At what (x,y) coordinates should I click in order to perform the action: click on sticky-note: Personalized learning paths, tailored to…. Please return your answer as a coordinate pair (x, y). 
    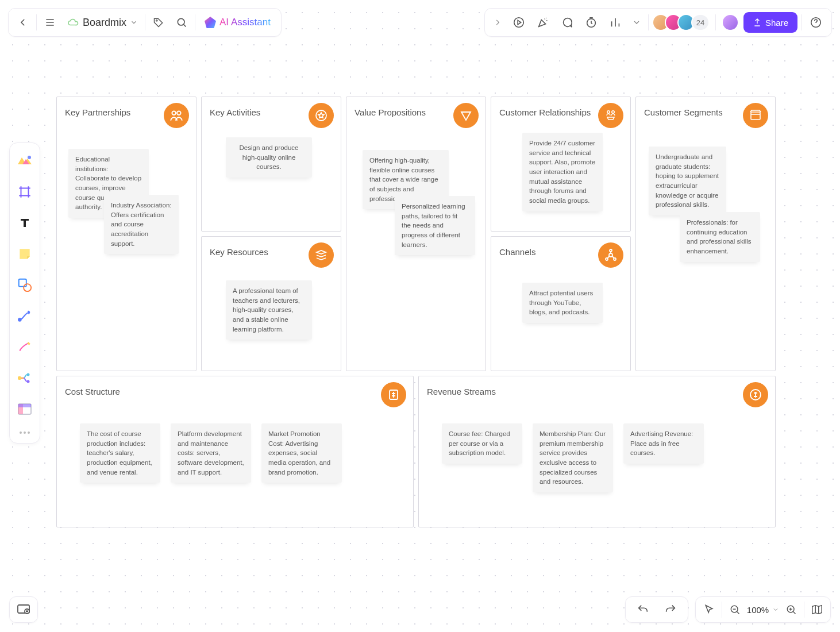
    Looking at the image, I should click on (435, 225).